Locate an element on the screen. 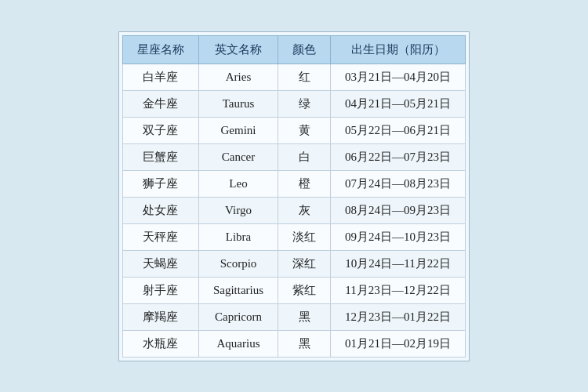  table-cell: 08月24日—09月23日 is located at coordinates (398, 210).